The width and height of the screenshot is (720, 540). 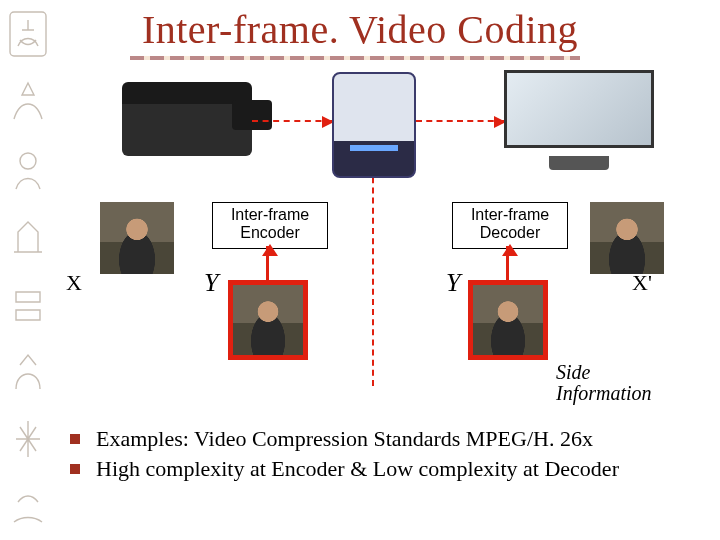 I want to click on arrow-sideinfo-to-decoder, so click(x=508, y=263).